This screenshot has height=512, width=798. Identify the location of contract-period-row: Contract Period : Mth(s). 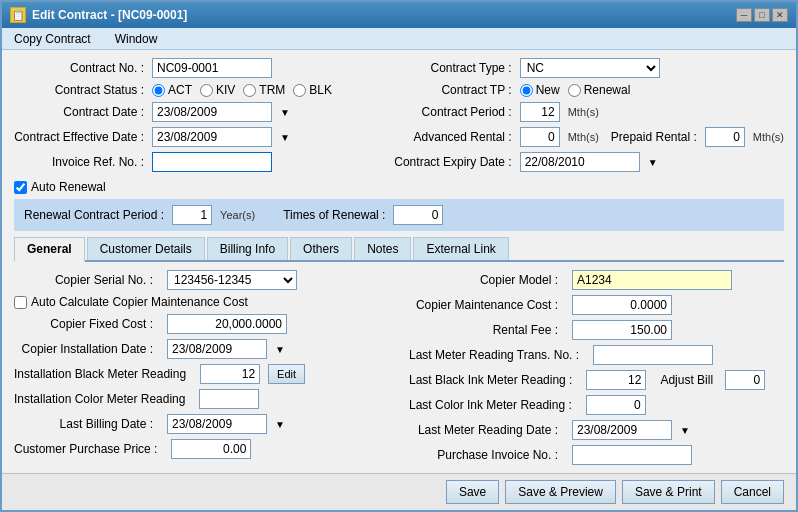
(583, 112).